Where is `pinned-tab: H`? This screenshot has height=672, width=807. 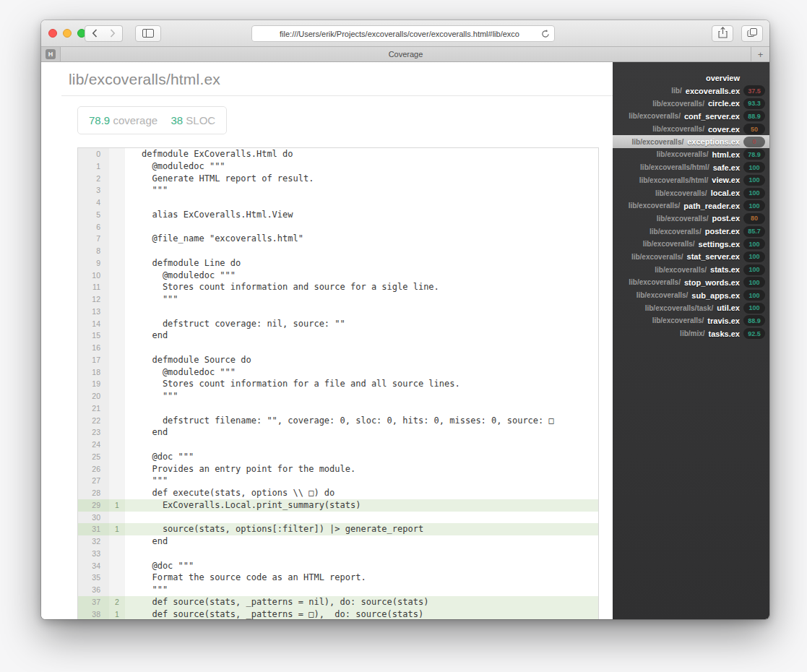
pinned-tab: H is located at coordinates (51, 54).